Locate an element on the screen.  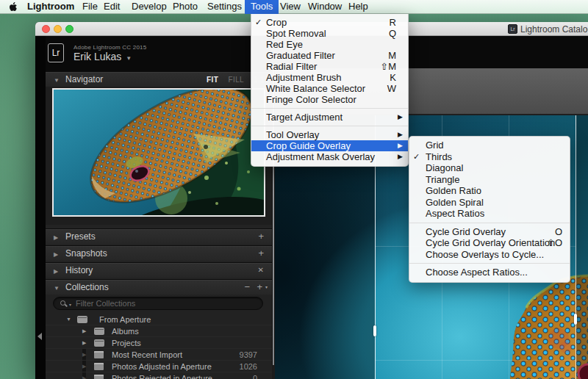
menu-item-label: Triangle is located at coordinates (442, 179).